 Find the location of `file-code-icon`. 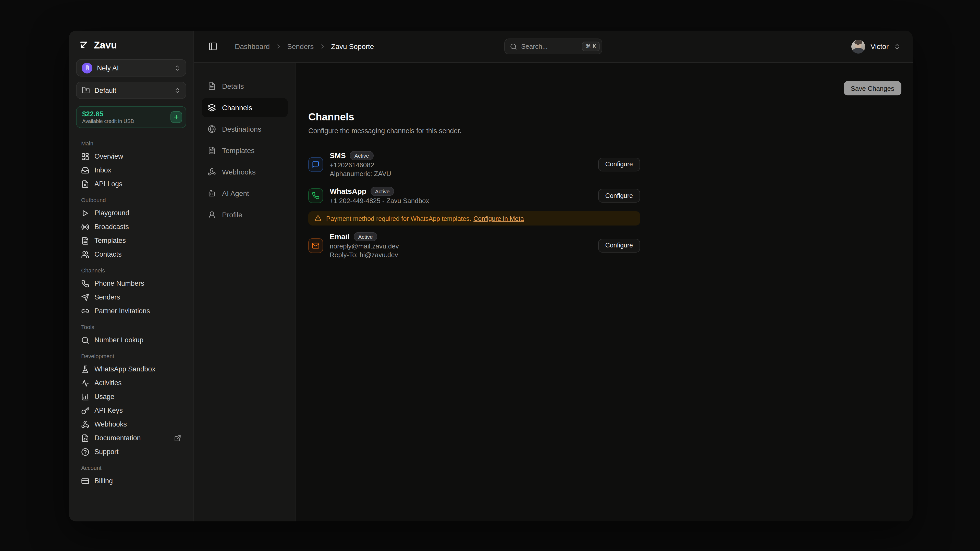

file-code-icon is located at coordinates (85, 438).